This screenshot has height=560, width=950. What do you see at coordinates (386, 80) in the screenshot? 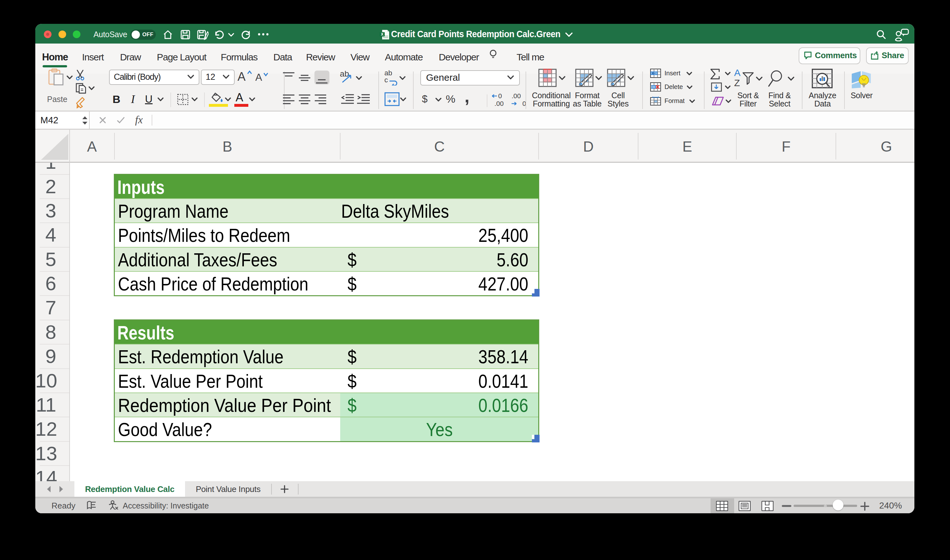
I see `svg-text: c` at bounding box center [386, 80].